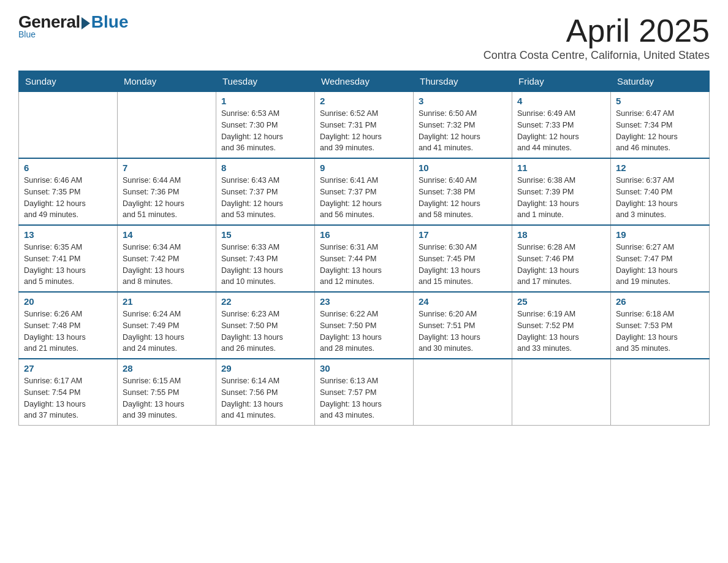  Describe the element at coordinates (167, 191) in the screenshot. I see `calendar-cell: 7Sunrise: 6:44 AMSunset: 7:36 PMDaylight…` at that location.